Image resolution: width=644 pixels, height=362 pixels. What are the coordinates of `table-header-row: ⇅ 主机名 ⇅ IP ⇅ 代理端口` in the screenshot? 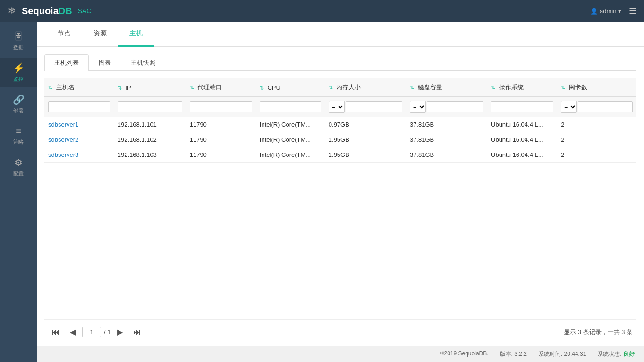 It's located at (340, 88).